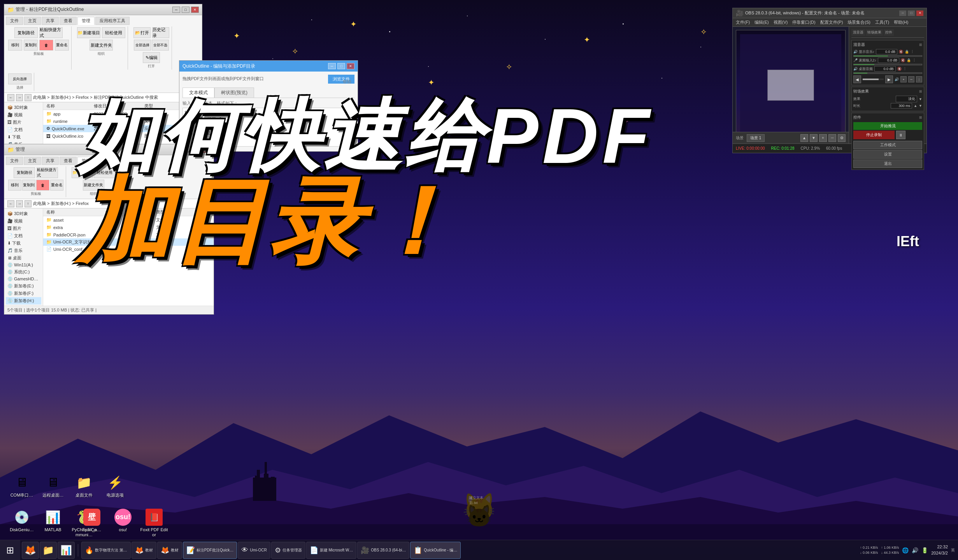 The width and height of the screenshot is (958, 560). I want to click on work-mode-button: 工作模式, so click(888, 145).